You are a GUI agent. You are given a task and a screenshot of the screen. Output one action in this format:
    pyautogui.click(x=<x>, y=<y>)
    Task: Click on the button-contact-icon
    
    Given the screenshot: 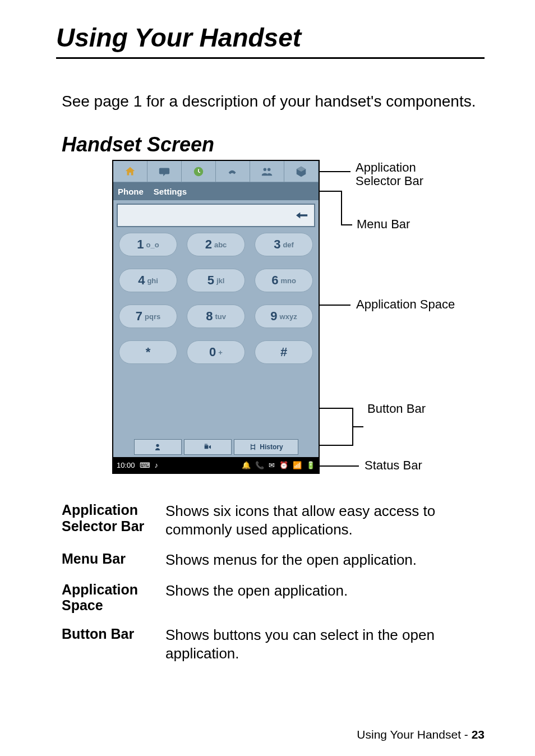 What is the action you would take?
    pyautogui.click(x=158, y=447)
    